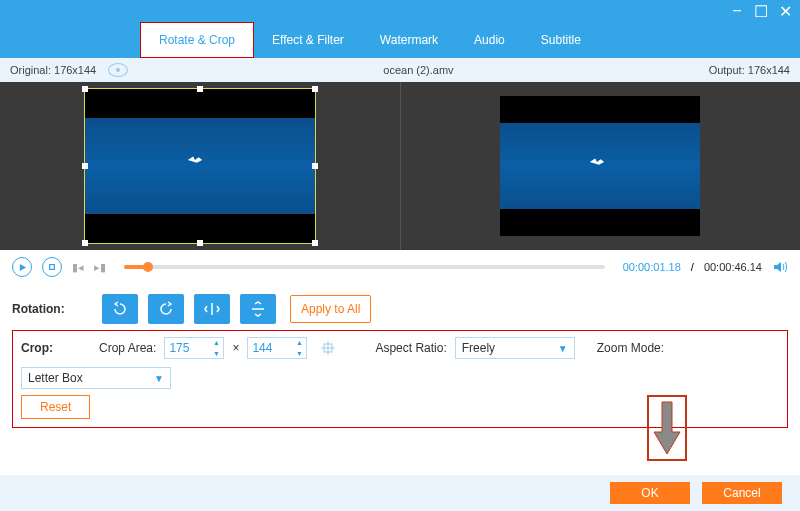  I want to click on next-frame-button: ▸▮, so click(100, 268).